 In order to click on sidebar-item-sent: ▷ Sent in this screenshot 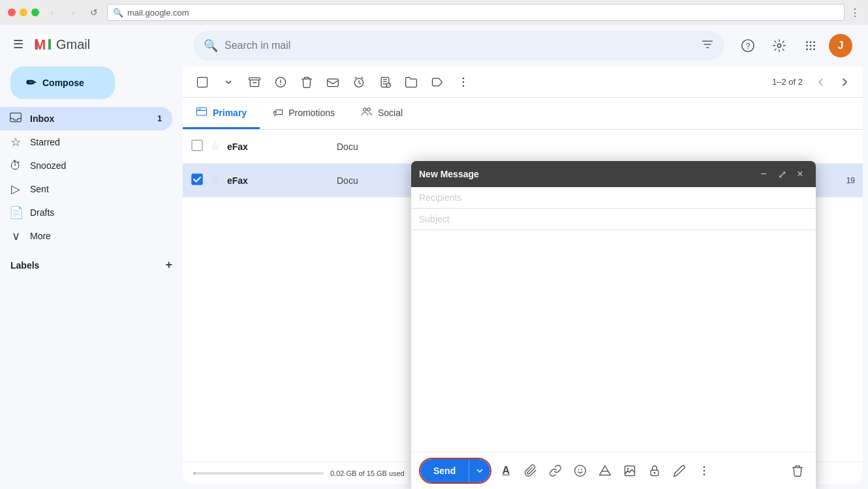, I will do `click(86, 189)`.